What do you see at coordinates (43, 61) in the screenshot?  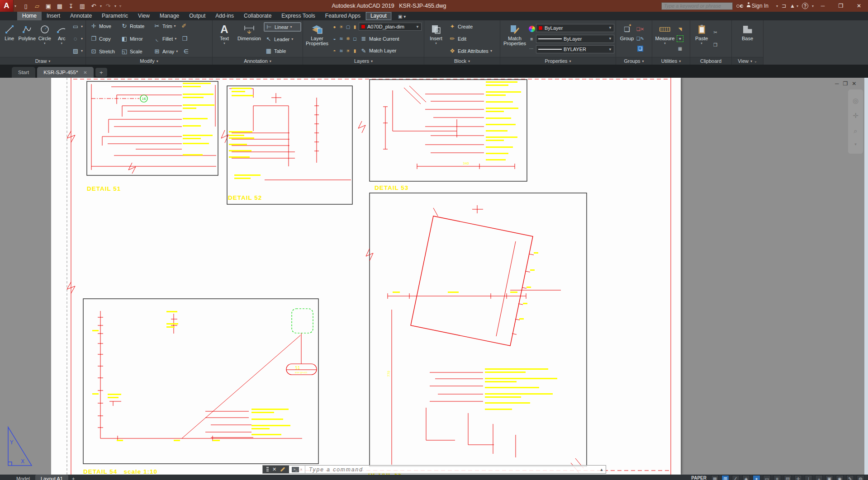 I see `panel-label-draw: Draw▾` at bounding box center [43, 61].